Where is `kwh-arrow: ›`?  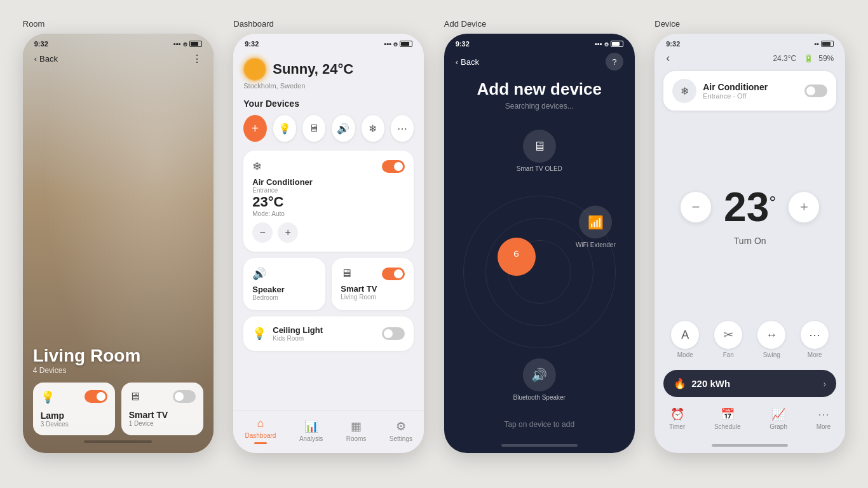
kwh-arrow: › is located at coordinates (825, 384).